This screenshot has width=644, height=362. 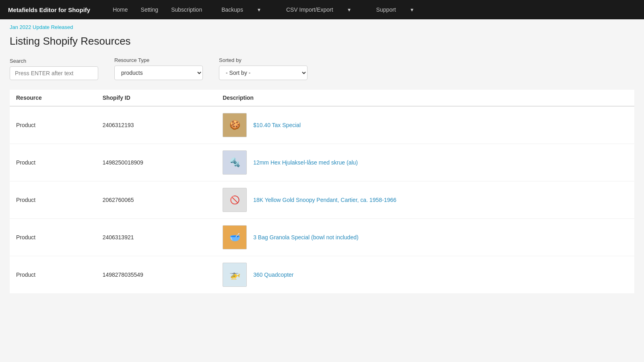 I want to click on cell-shopify-id: 2406313921, so click(x=156, y=237).